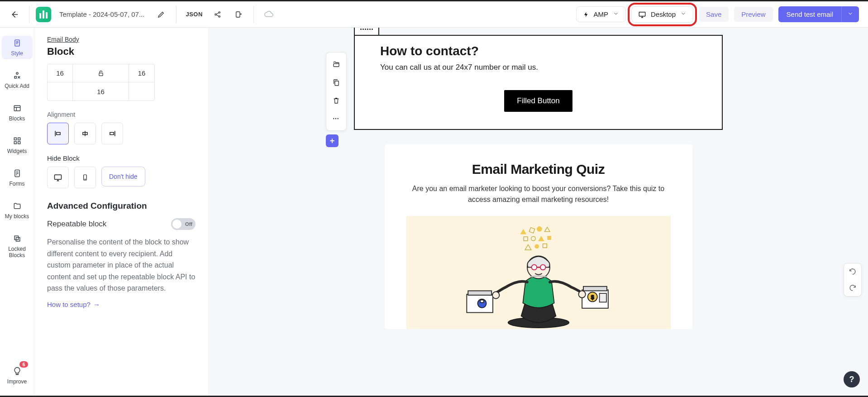  Describe the element at coordinates (121, 265) in the screenshot. I see `repeatable-description: Personalise the content of the block to …` at that location.